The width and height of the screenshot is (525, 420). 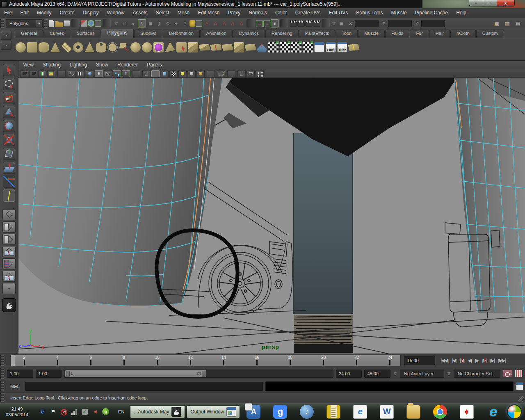 What do you see at coordinates (258, 13) in the screenshot?
I see `menu-normals: Normals` at bounding box center [258, 13].